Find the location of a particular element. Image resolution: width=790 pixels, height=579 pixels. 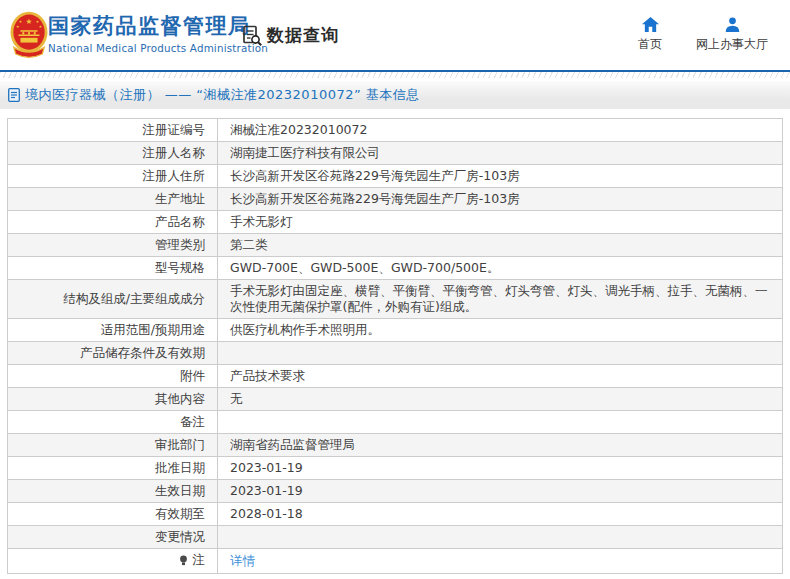

row-label: 附件 is located at coordinates (113, 376).